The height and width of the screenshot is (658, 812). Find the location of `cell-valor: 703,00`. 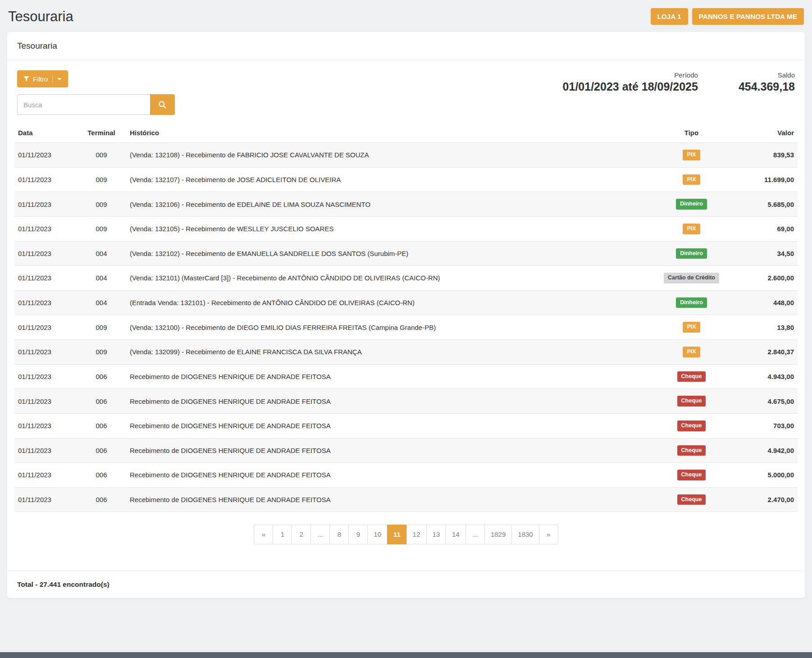

cell-valor: 703,00 is located at coordinates (766, 425).